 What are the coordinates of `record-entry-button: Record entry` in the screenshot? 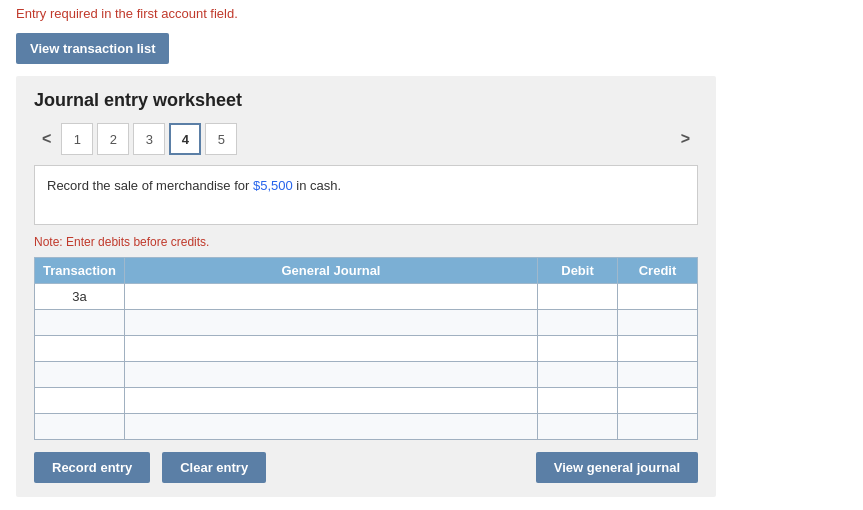 It's located at (92, 468).